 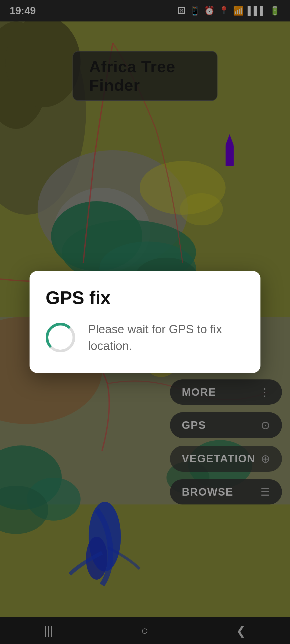 What do you see at coordinates (145, 322) in the screenshot?
I see `gps-dialog: GPS fix Please wait for GPS to fix locat…` at bounding box center [145, 322].